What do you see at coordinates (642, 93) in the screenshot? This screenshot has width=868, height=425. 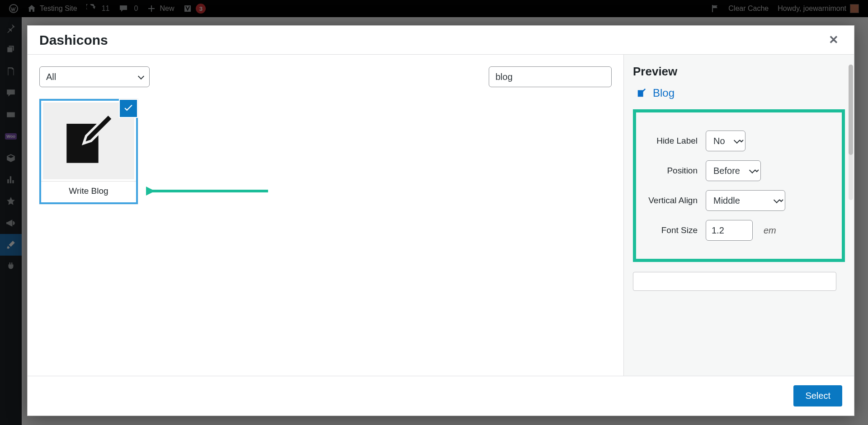 I see `write-blog-icon` at bounding box center [642, 93].